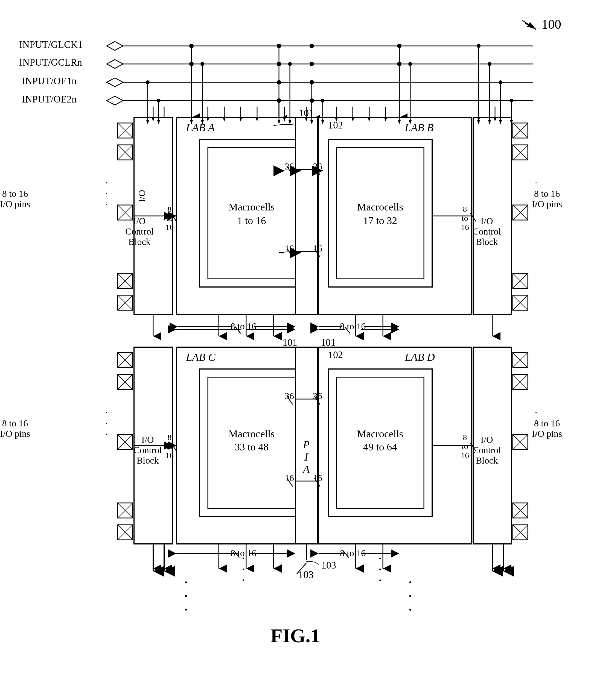  I want to click on lab-b-macrocell-box, so click(380, 213).